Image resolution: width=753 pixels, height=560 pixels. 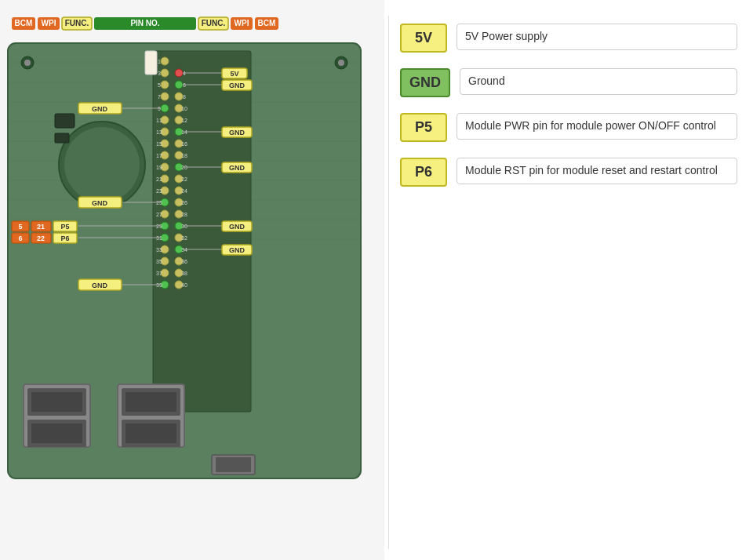 What do you see at coordinates (184, 97) in the screenshot?
I see `svg-text: 8` at bounding box center [184, 97].